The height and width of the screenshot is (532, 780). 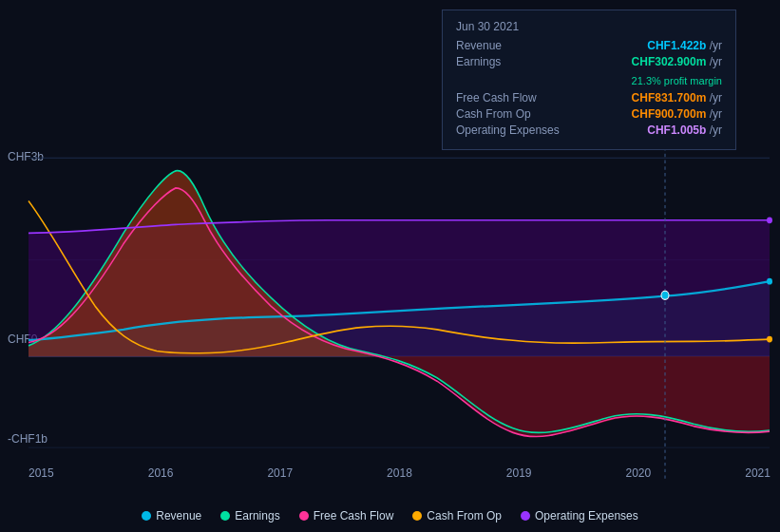 I want to click on x-label-2019: 2019, so click(x=519, y=473).